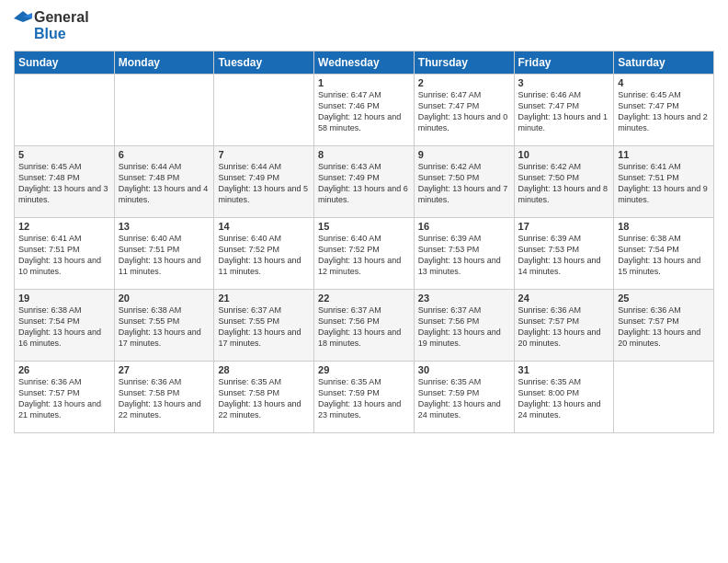  What do you see at coordinates (564, 370) in the screenshot?
I see `day-number: 31` at bounding box center [564, 370].